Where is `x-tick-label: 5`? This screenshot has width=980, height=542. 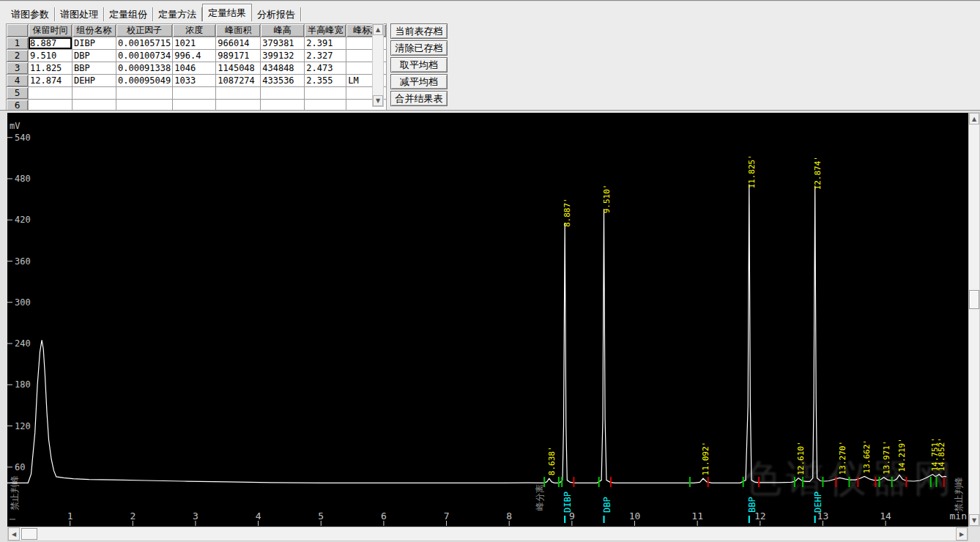 x-tick-label: 5 is located at coordinates (321, 516).